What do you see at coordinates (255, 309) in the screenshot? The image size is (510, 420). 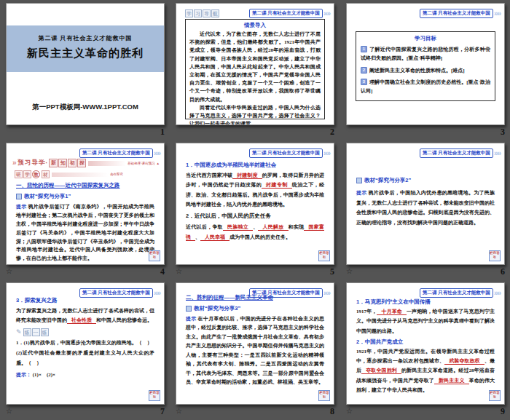 I see `explore-row: 教材“探究与分享3”` at bounding box center [255, 309].